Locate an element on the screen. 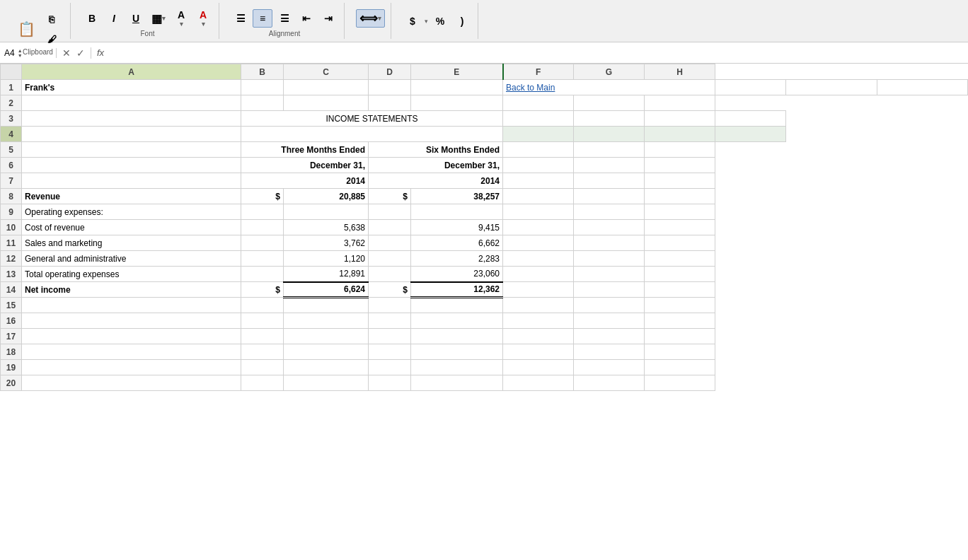  cell-14-0: Net income is located at coordinates (132, 290).